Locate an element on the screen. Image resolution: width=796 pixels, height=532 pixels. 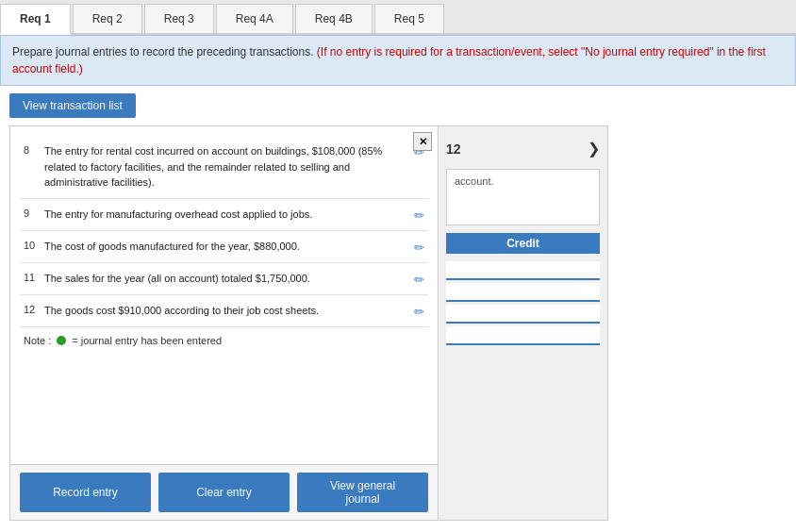
credit-inputs is located at coordinates (522, 304).